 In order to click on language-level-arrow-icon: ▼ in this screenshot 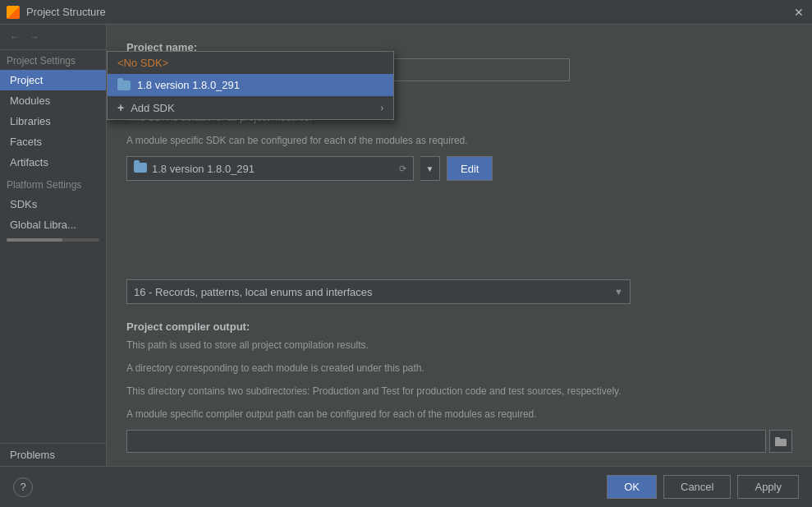, I will do `click(619, 292)`.